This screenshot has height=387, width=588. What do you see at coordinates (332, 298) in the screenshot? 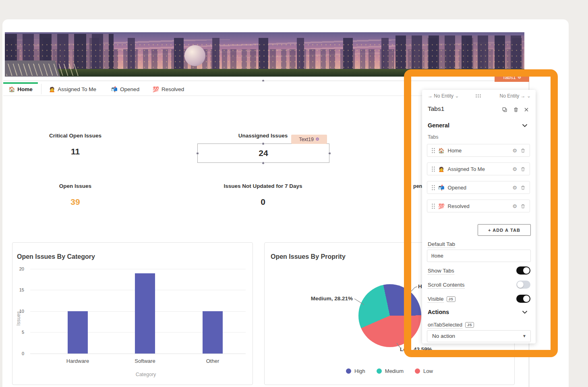
I see `medium-callout: Medium, 28.21%` at bounding box center [332, 298].